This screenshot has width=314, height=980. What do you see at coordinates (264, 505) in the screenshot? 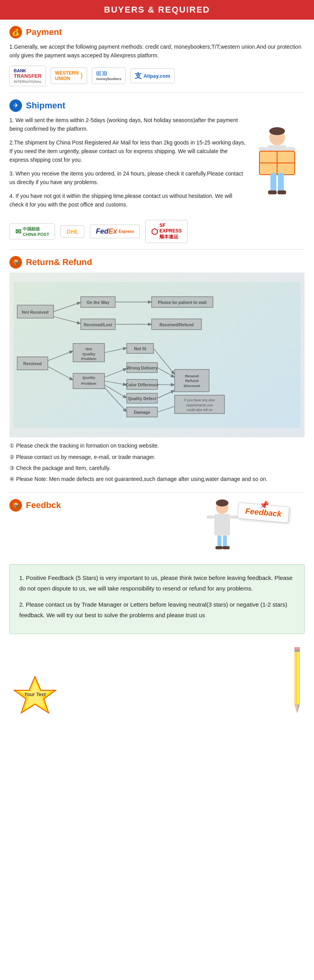
I see `pin-icon: 📌` at bounding box center [264, 505].